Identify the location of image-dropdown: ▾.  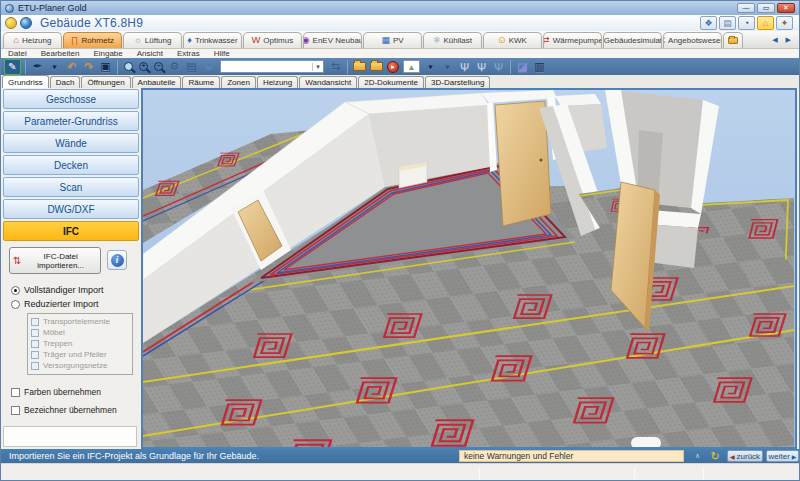
(430, 66).